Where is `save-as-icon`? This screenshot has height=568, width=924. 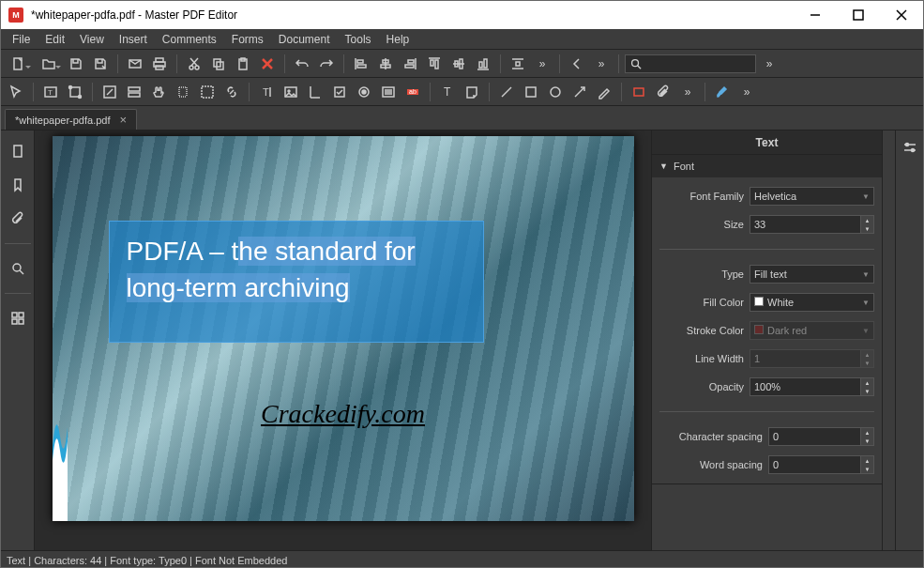 save-as-icon is located at coordinates (100, 64).